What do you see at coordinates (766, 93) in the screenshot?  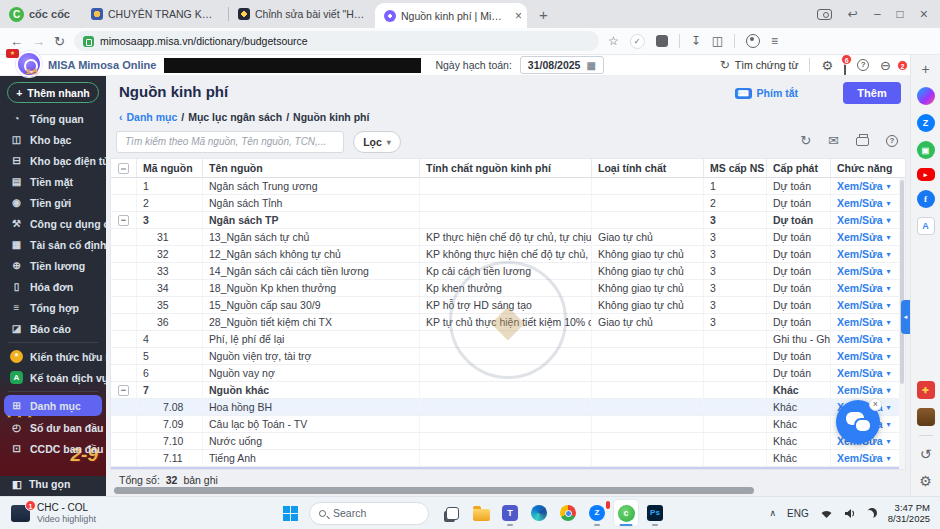 I see `shortcut-button: ⌨ Phím tắt` at bounding box center [766, 93].